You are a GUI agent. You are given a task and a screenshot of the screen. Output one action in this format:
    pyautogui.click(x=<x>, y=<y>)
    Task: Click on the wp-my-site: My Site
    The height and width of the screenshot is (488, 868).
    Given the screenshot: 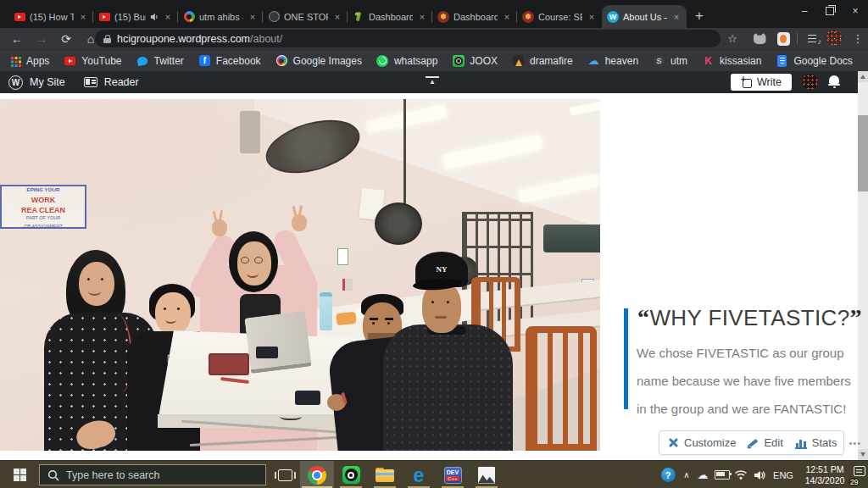 What is the action you would take?
    pyautogui.click(x=47, y=82)
    